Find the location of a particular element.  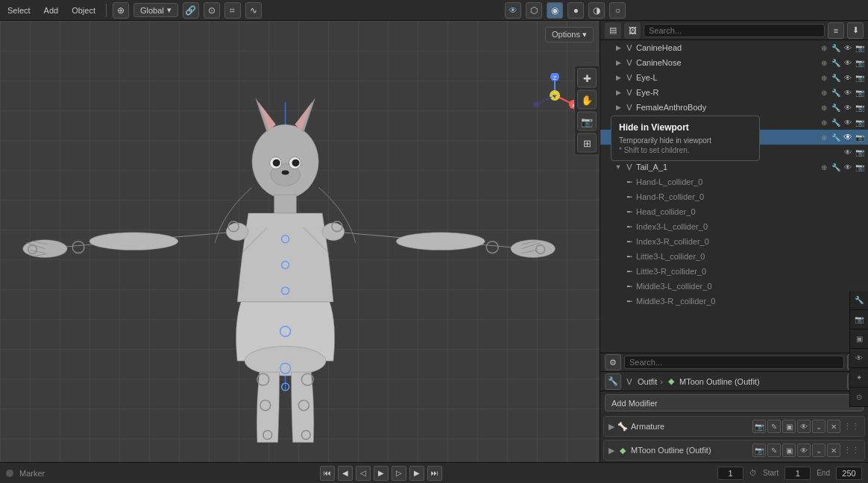

list-item: ╾ Head_collider_0 is located at coordinates (734, 212).